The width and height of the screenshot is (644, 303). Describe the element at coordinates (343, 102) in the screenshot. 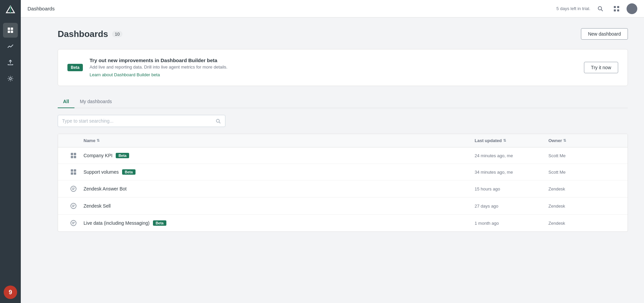

I see `tabs: All My dashboards` at that location.